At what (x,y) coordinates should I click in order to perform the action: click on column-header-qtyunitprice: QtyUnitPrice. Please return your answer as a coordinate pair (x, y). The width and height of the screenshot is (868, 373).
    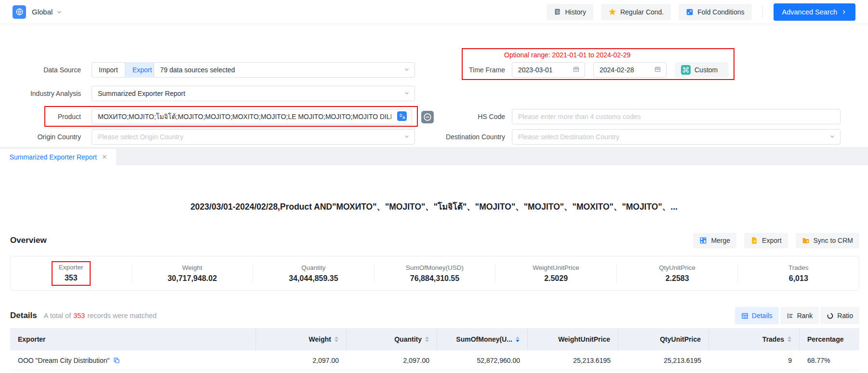
    Looking at the image, I should click on (664, 339).